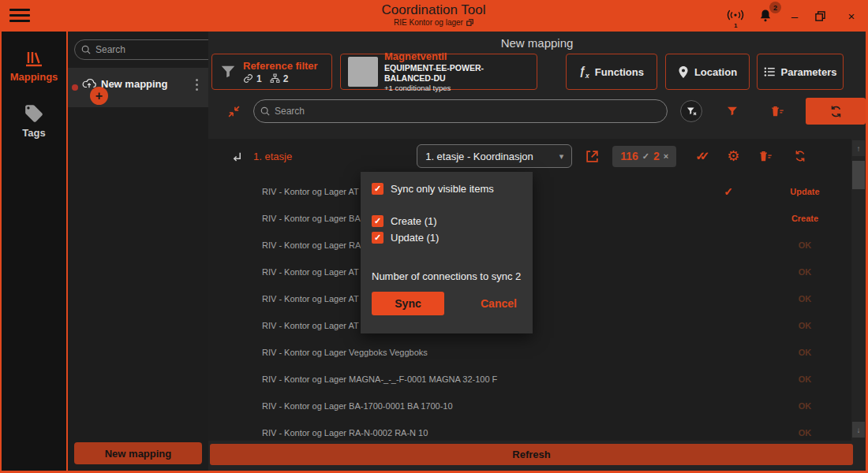 This screenshot has width=868, height=473. What do you see at coordinates (537, 111) in the screenshot?
I see `list-toolbar` at bounding box center [537, 111].